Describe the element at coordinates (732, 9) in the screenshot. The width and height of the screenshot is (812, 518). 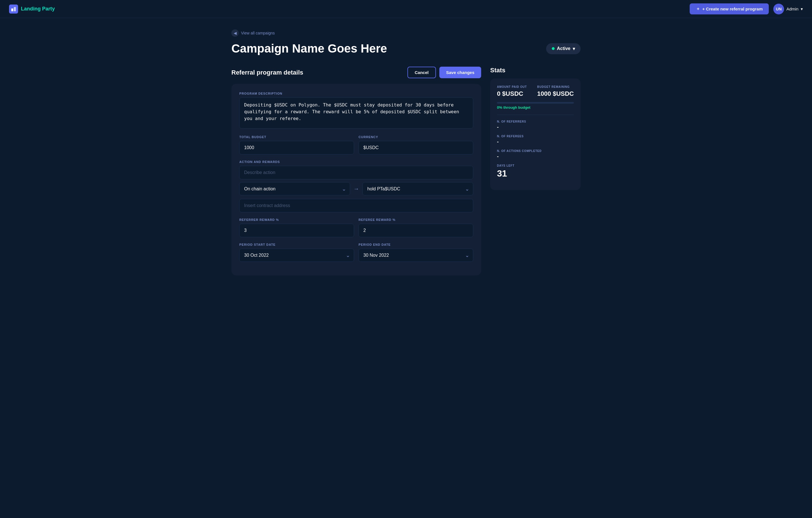
I see `create-btn-label: + Create new referral program` at that location.